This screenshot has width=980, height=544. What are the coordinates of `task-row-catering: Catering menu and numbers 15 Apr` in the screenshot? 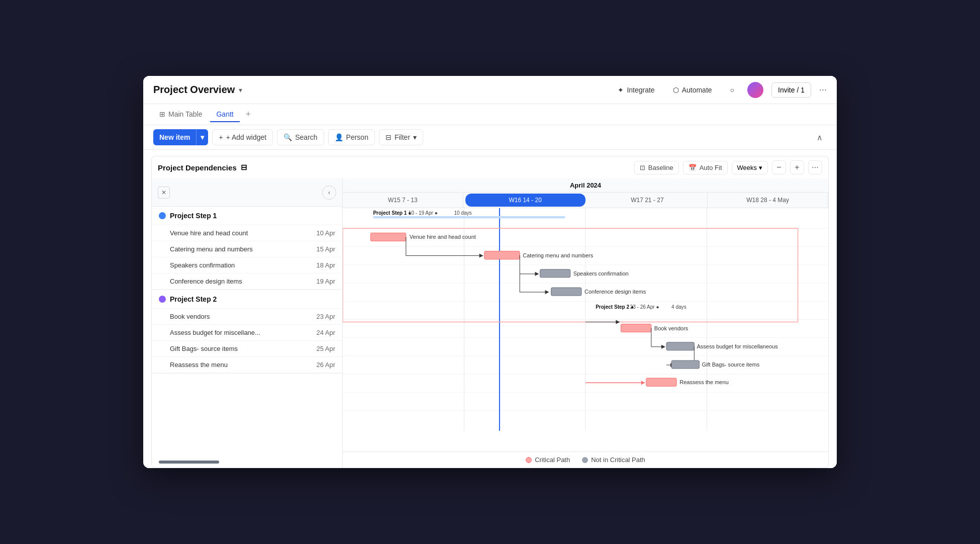 It's located at (247, 249).